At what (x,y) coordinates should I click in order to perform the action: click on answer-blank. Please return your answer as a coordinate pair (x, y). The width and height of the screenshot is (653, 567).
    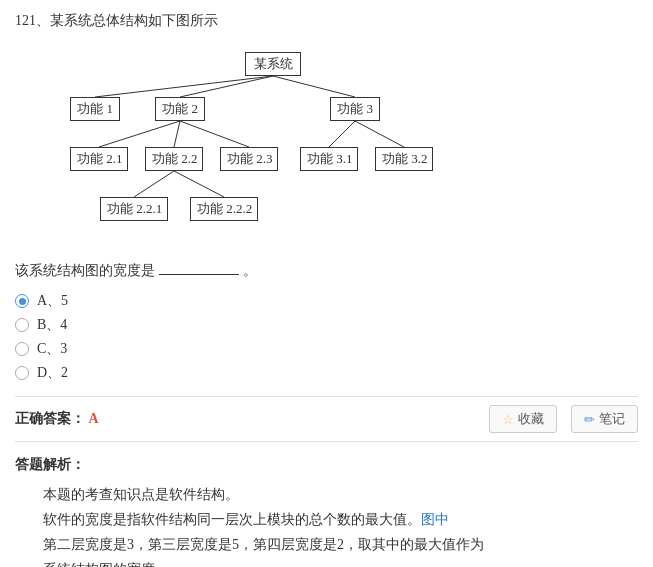
    Looking at the image, I should click on (199, 274).